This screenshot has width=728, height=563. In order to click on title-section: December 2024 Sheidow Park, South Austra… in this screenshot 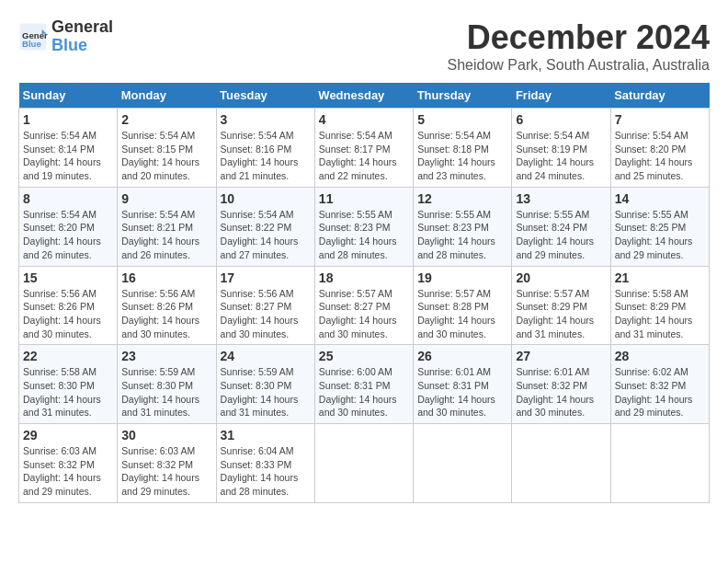, I will do `click(579, 46)`.